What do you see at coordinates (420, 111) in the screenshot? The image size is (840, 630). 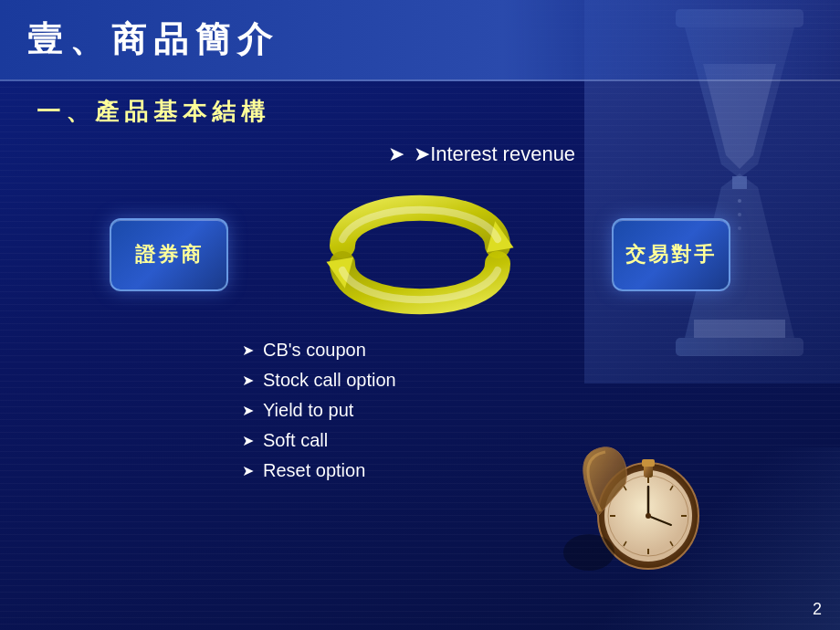 I see `subtitle-bar: 一、產品基本結構` at bounding box center [420, 111].